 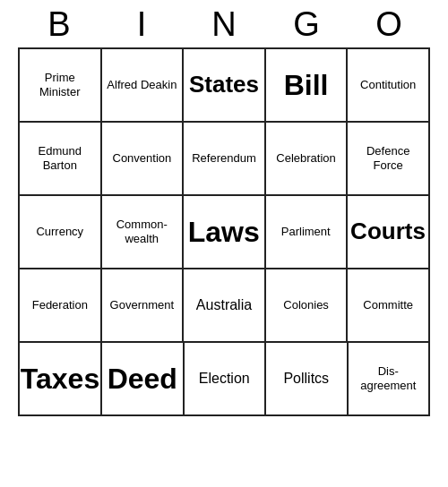 What do you see at coordinates (143, 233) in the screenshot?
I see `cell-2-1: Common-wealth` at bounding box center [143, 233].